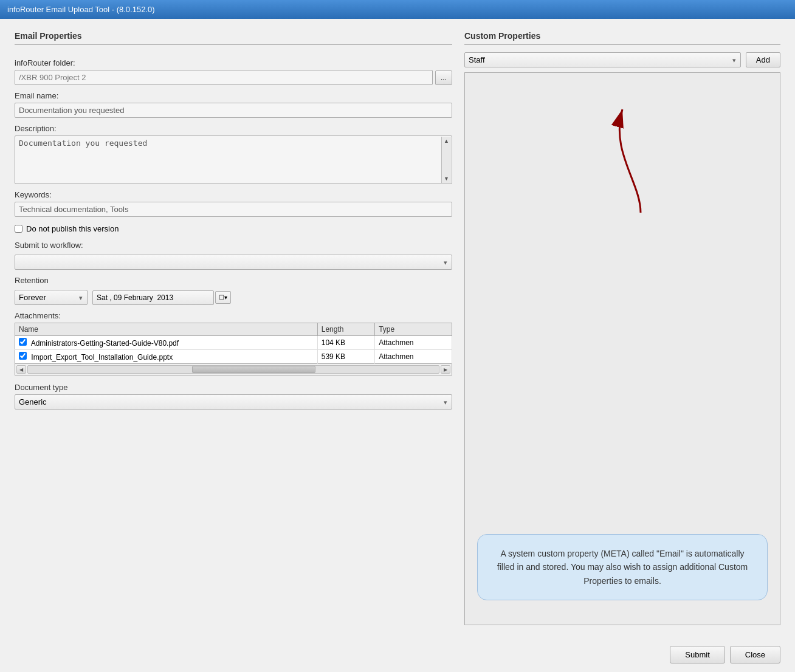 The height and width of the screenshot is (672, 795). I want to click on attachments-section: Attachments: Name Length Type, so click(233, 343).